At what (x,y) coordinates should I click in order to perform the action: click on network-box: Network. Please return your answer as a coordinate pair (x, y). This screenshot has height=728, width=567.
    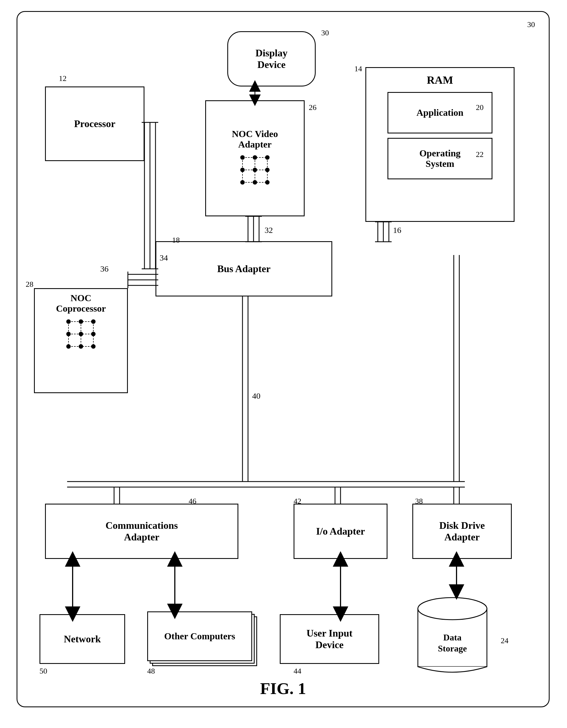
    Looking at the image, I should click on (83, 639).